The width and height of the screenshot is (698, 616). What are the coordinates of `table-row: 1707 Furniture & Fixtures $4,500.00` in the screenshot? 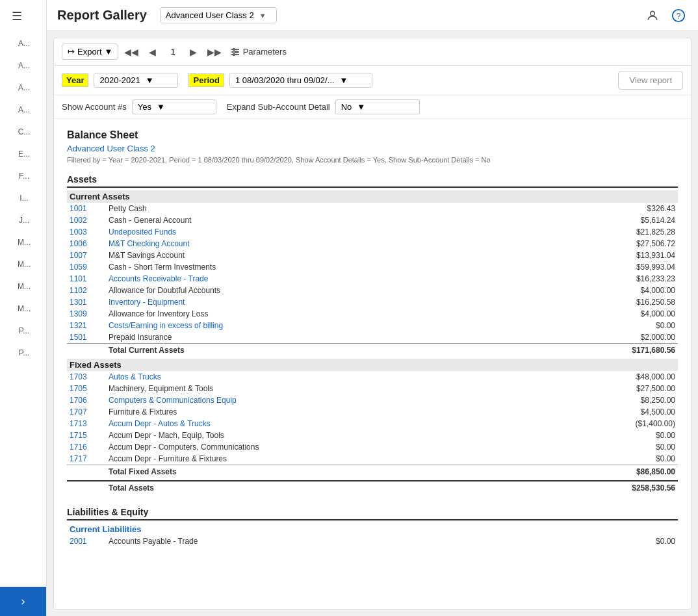 It's located at (372, 412).